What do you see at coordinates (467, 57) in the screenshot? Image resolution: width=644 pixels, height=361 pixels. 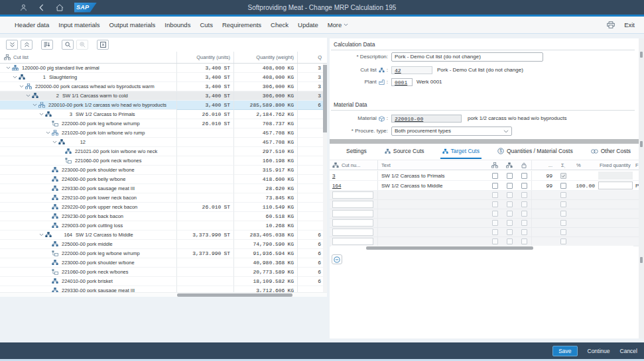 I see `description-input: Pork - Demo Cut list (do not change)` at bounding box center [467, 57].